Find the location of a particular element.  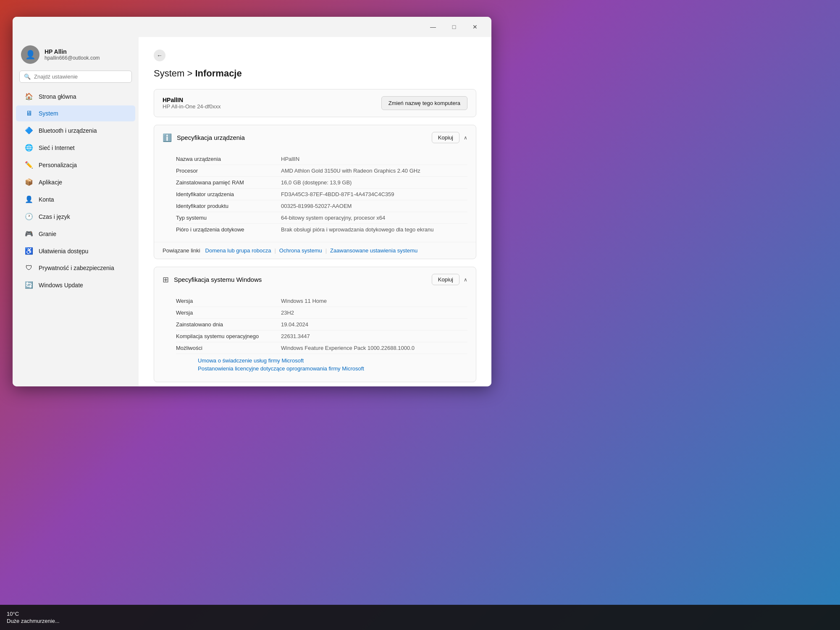

search-box: 🔍 is located at coordinates (76, 76).